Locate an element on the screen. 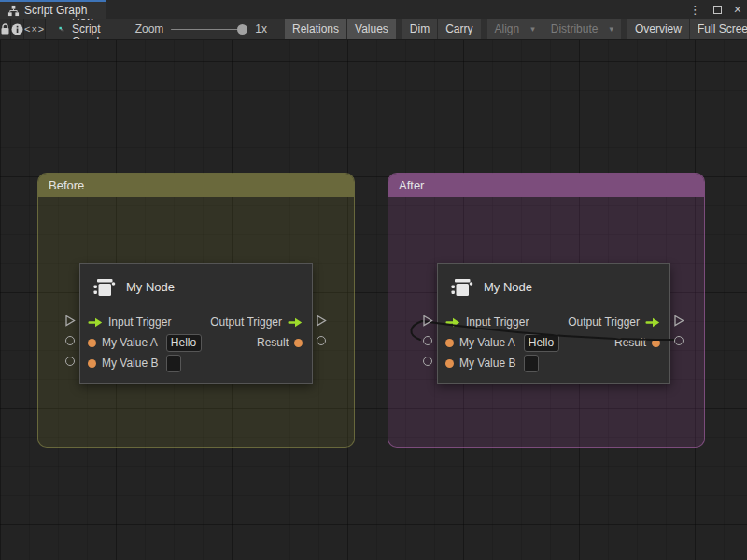  node-my-node-after: My Node Input Trigger Output Trigger is located at coordinates (554, 323).